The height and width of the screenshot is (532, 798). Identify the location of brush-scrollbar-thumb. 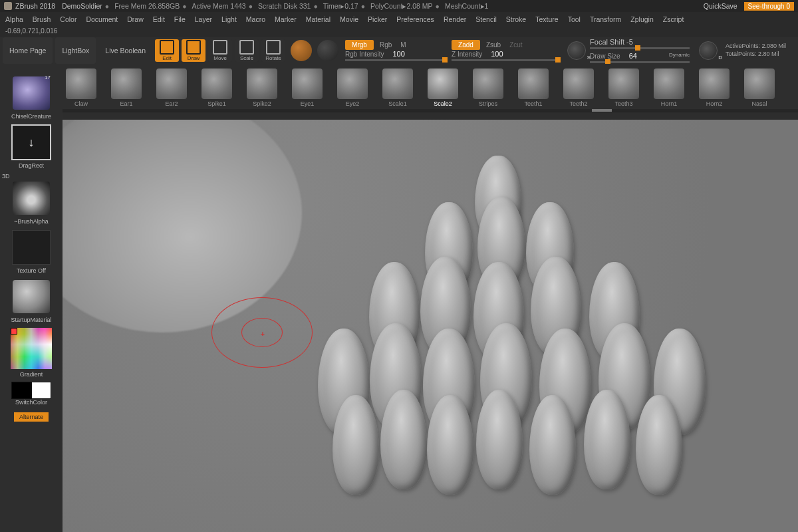
(602, 110).